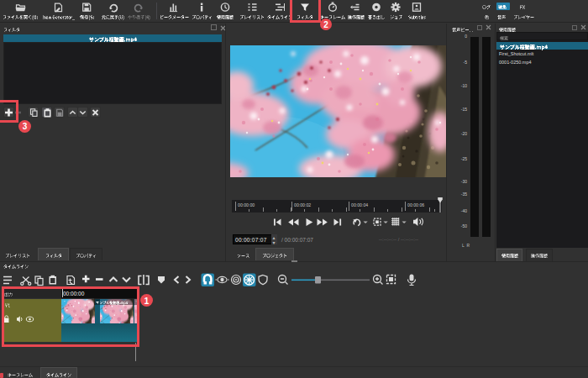 The width and height of the screenshot is (588, 378). I want to click on svg-text: 00:00:06, so click(416, 205).